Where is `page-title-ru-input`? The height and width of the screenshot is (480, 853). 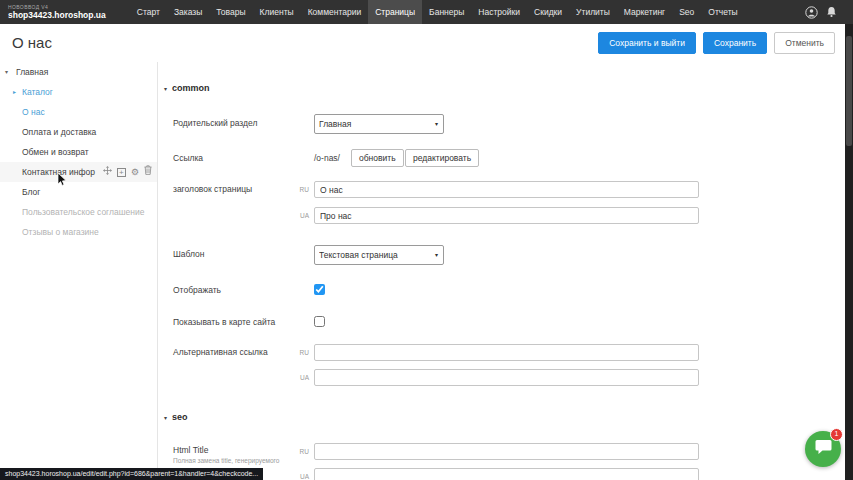
page-title-ru-input is located at coordinates (506, 190).